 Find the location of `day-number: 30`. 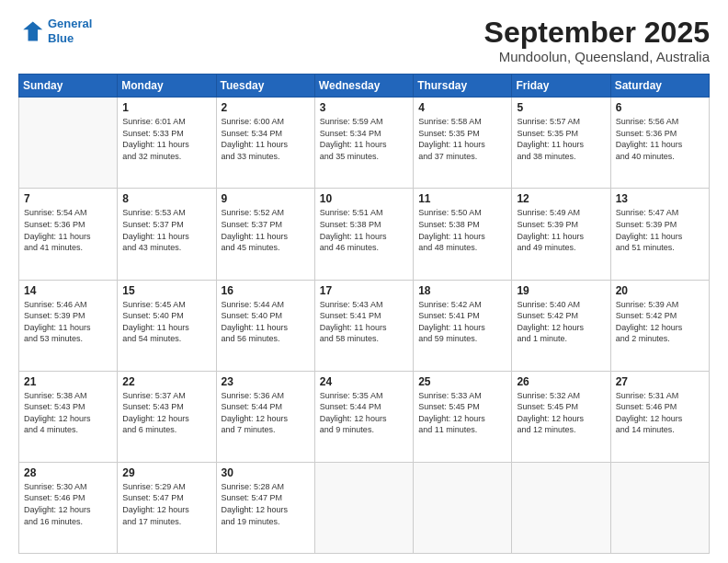

day-number: 30 is located at coordinates (266, 473).